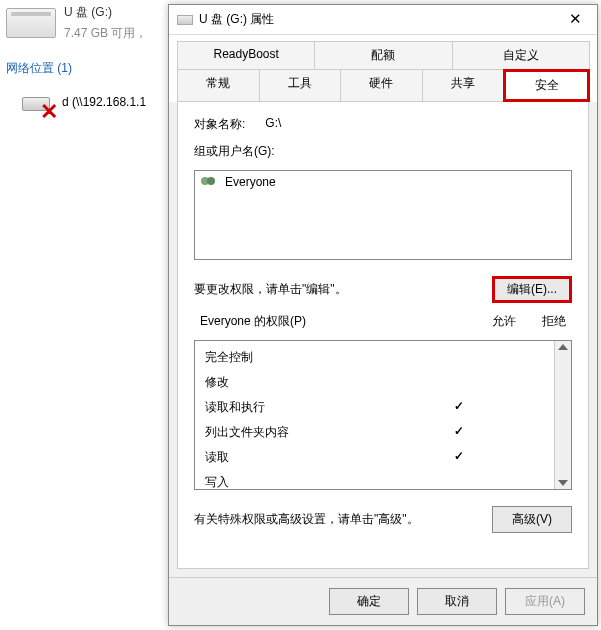 This screenshot has width=601, height=630. I want to click on object-name-value: G:\, so click(273, 124).